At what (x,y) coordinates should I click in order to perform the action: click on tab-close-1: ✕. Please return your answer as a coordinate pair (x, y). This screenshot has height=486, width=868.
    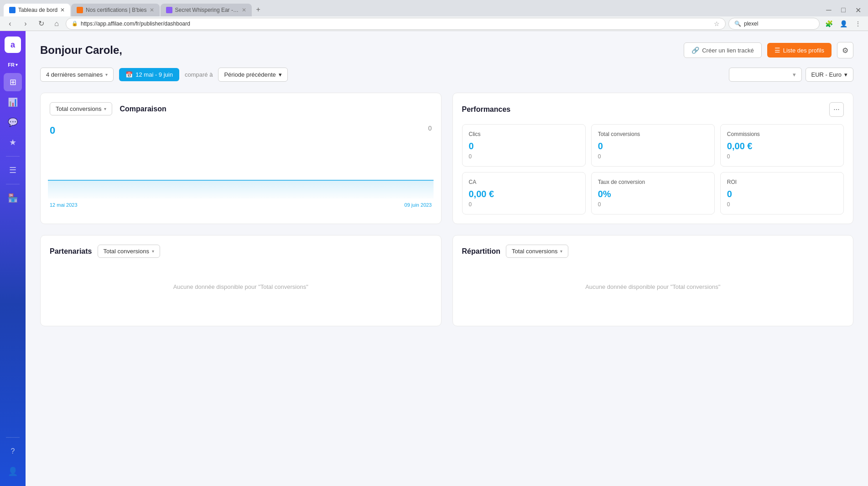
    Looking at the image, I should click on (62, 10).